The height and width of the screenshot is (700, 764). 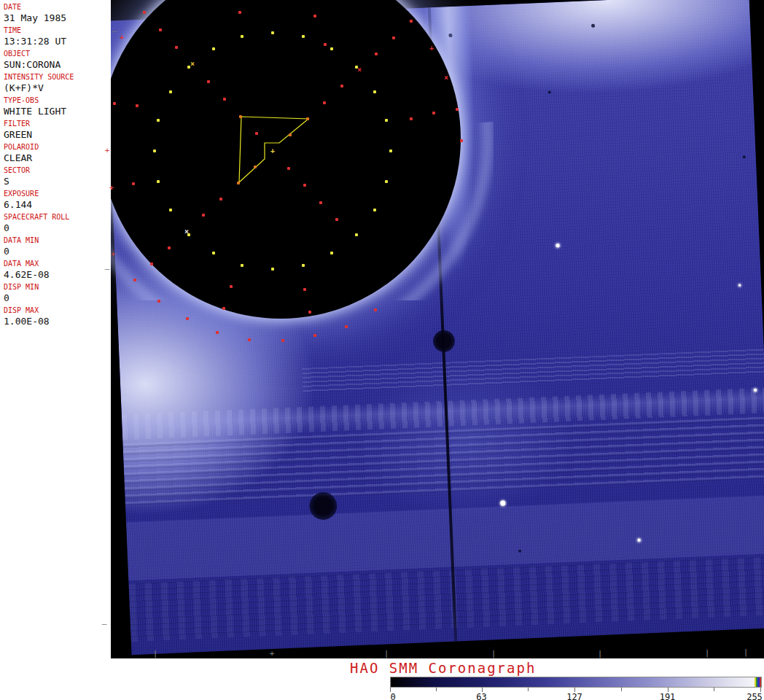 What do you see at coordinates (57, 7) in the screenshot?
I see `field-label-date: DATE` at bounding box center [57, 7].